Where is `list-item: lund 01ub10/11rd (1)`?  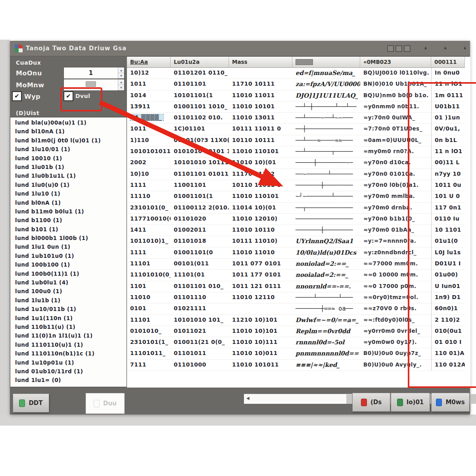
list-item: lund 01ub10/11rd (1) is located at coordinates (71, 372).